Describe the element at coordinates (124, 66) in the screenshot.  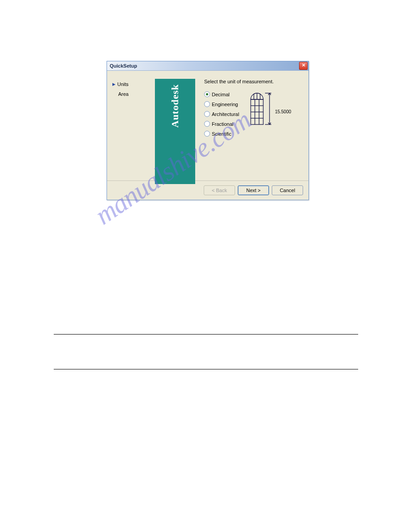
I see `dialog-title: QuickSetup` at that location.